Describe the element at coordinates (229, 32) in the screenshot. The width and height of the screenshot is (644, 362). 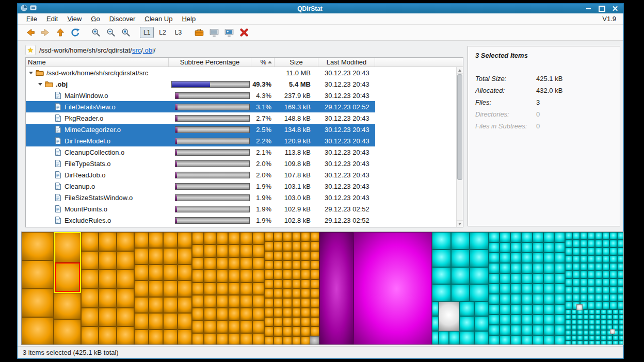
I see `treemap-image-button` at that location.